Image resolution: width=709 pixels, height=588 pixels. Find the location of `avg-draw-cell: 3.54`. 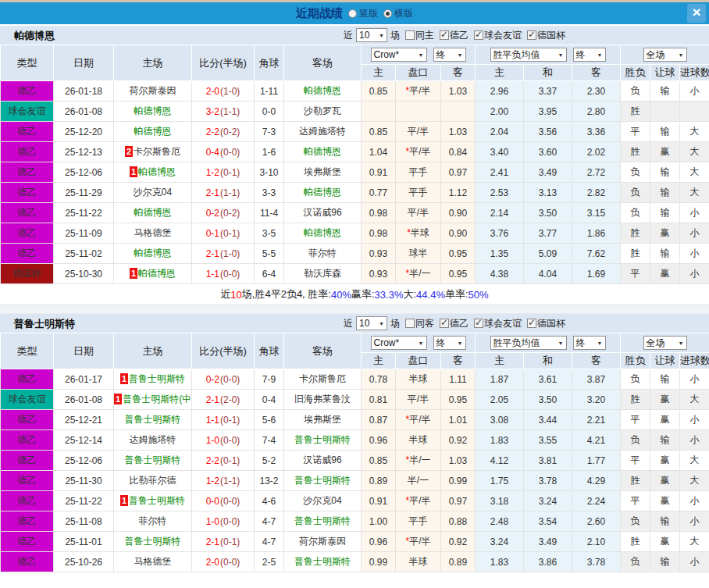

avg-draw-cell: 3.54 is located at coordinates (548, 522).